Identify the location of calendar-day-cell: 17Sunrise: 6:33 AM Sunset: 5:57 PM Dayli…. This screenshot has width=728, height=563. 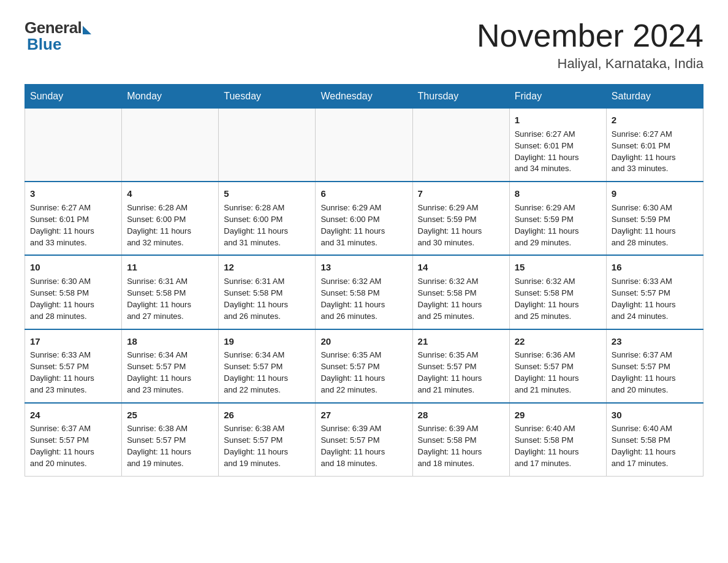
(74, 366).